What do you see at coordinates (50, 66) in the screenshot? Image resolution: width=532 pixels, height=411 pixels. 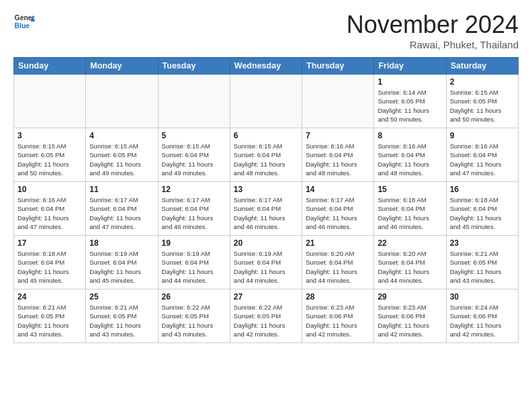 I see `header-sunday: Sunday` at bounding box center [50, 66].